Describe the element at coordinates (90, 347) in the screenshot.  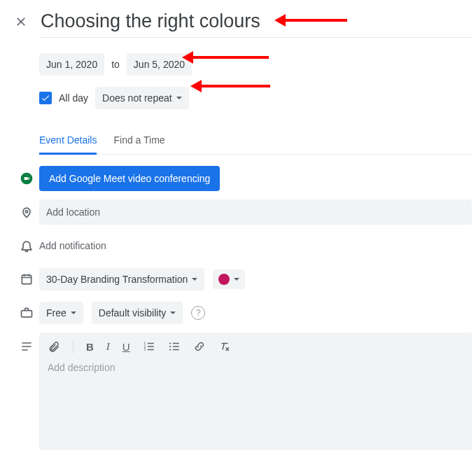
I see `bold-button: B` at that location.